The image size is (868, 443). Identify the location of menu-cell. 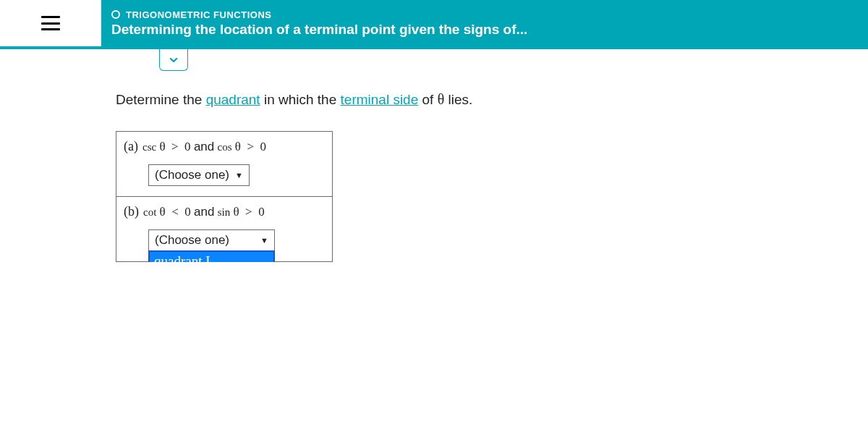
(51, 23).